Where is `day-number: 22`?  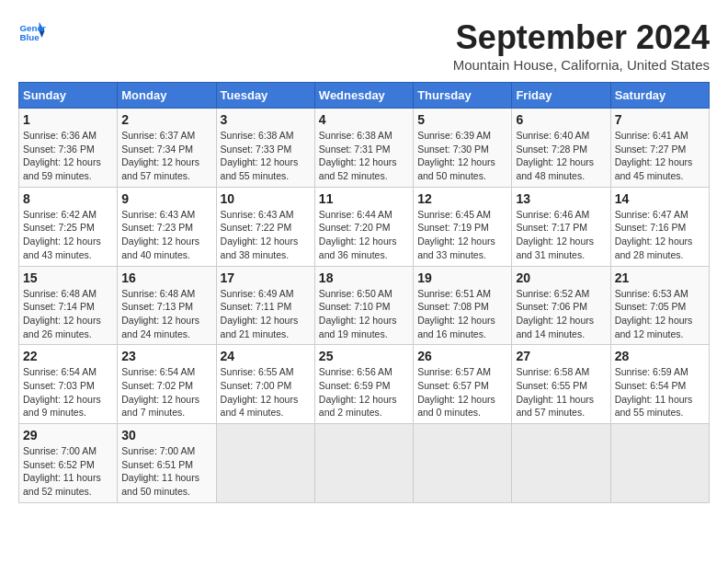
day-number: 22 is located at coordinates (68, 356).